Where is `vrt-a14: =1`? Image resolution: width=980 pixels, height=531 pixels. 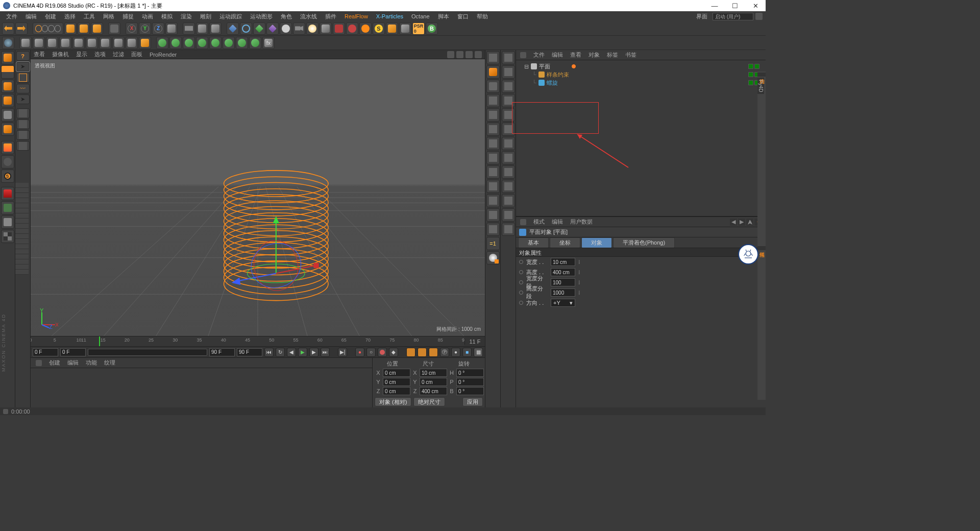 vrt-a14: =1 is located at coordinates (493, 244).